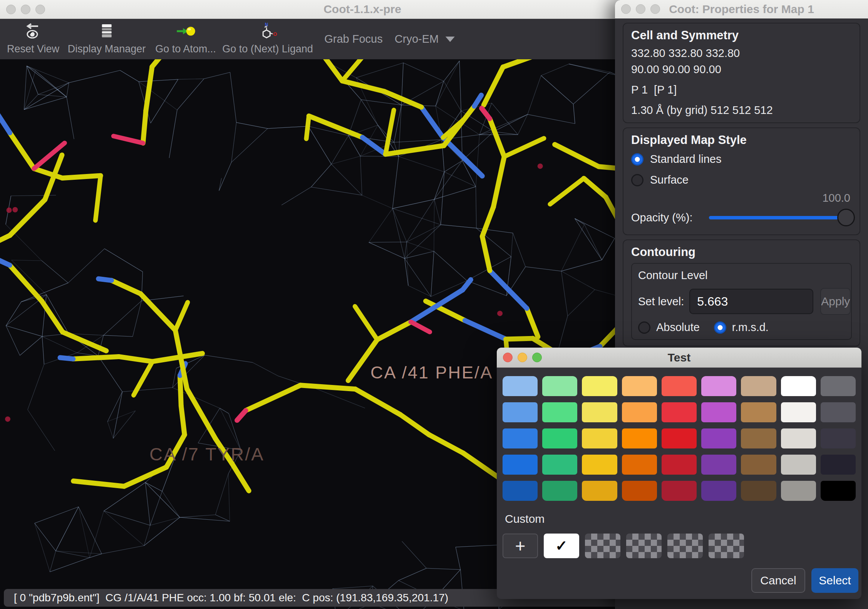 Image resolution: width=868 pixels, height=609 pixels. Describe the element at coordinates (836, 301) in the screenshot. I see `apply-button: Apply` at that location.